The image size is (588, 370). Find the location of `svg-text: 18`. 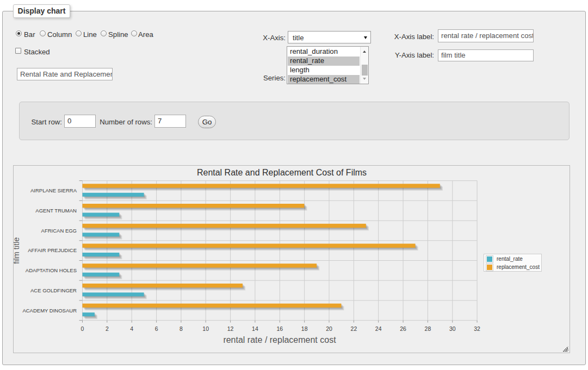

svg-text: 18 is located at coordinates (305, 329).